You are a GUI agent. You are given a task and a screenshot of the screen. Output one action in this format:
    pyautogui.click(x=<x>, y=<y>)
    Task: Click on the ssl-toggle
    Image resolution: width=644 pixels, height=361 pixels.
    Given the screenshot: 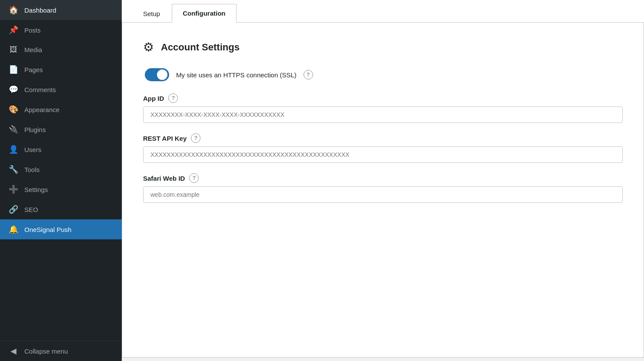 What is the action you would take?
    pyautogui.click(x=157, y=75)
    